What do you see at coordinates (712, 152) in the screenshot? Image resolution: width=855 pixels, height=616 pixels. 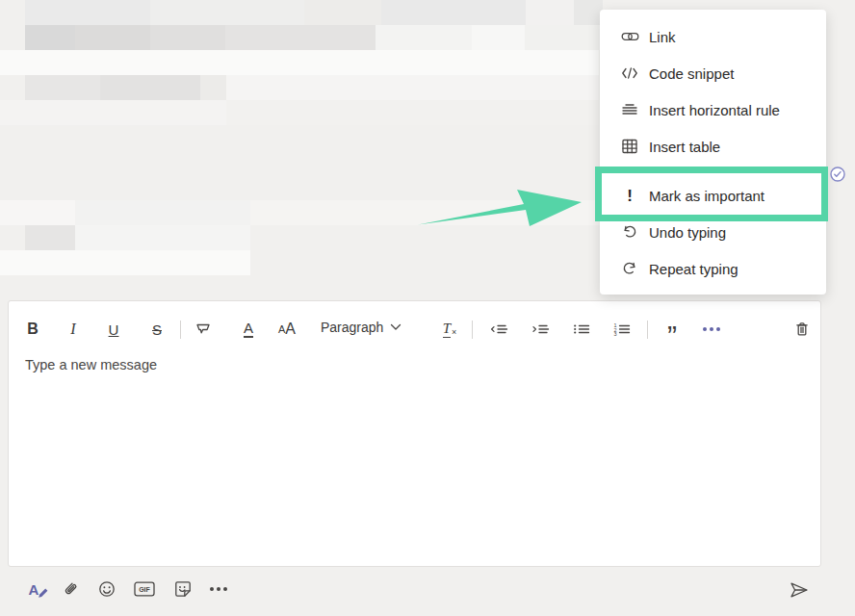 I see `formatting-context-menu: Link Code snippet Insert` at bounding box center [712, 152].